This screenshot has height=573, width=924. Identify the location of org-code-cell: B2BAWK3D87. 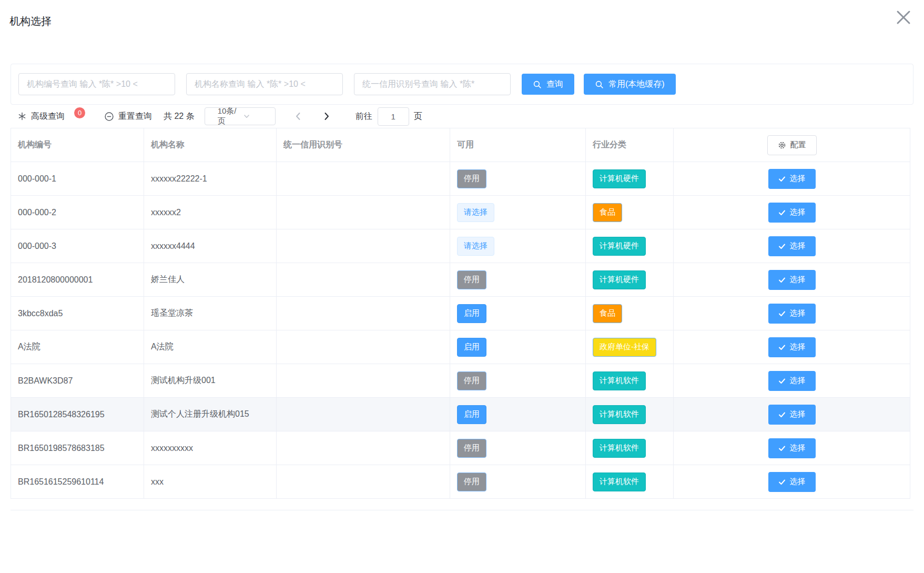
(78, 381).